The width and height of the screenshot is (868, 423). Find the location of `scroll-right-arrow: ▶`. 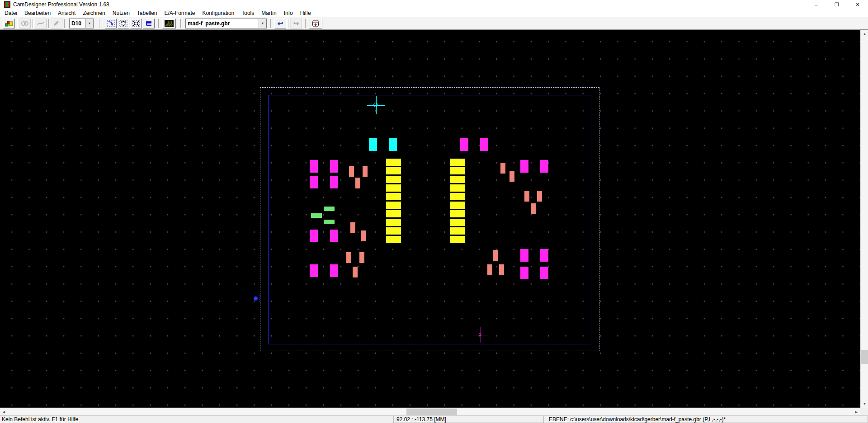

scroll-right-arrow: ▶ is located at coordinates (856, 412).